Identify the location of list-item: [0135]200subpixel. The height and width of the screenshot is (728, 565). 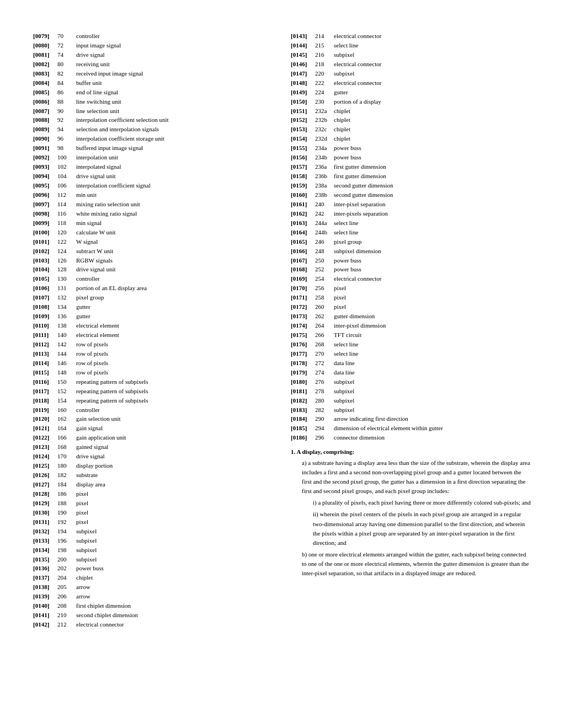
(153, 560).